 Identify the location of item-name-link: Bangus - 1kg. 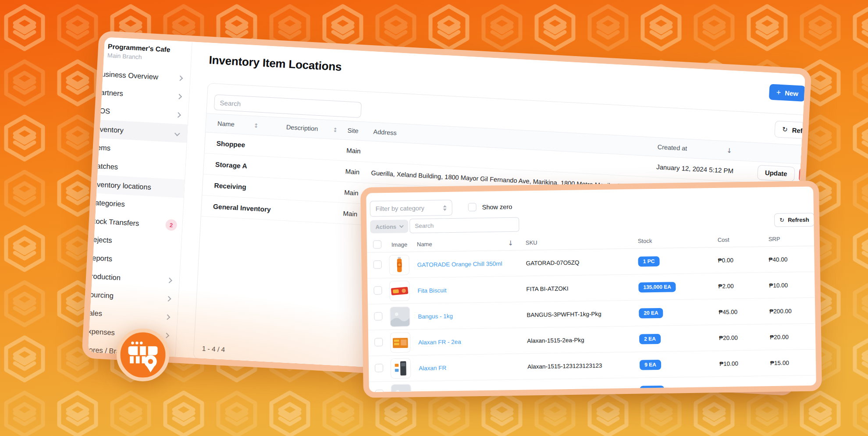
(472, 315).